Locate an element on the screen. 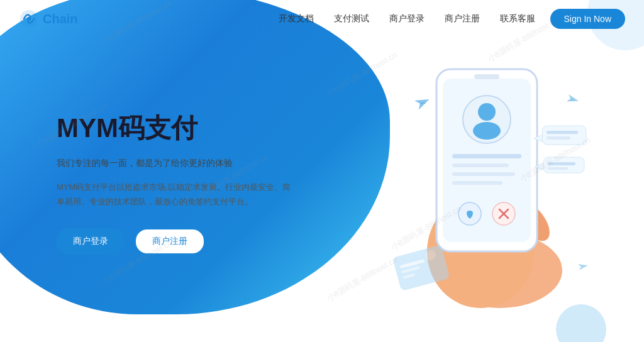  signin-button: Sign In Now is located at coordinates (587, 19).